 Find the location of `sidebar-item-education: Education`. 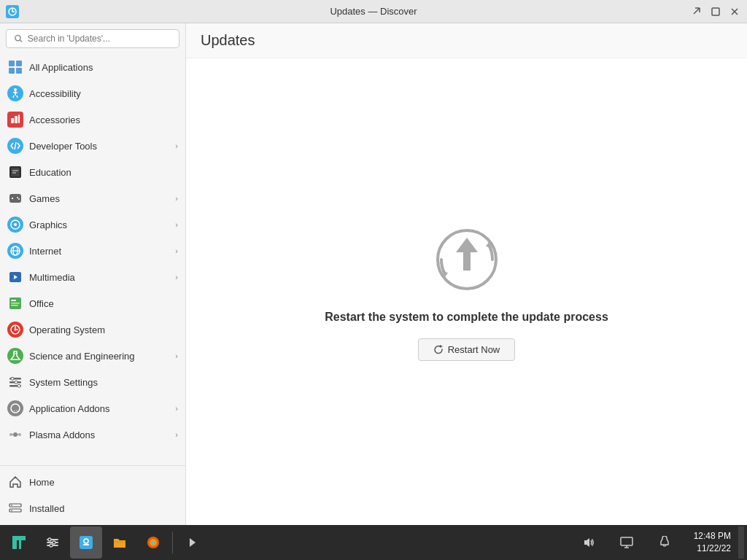

sidebar-item-education: Education is located at coordinates (93, 172).